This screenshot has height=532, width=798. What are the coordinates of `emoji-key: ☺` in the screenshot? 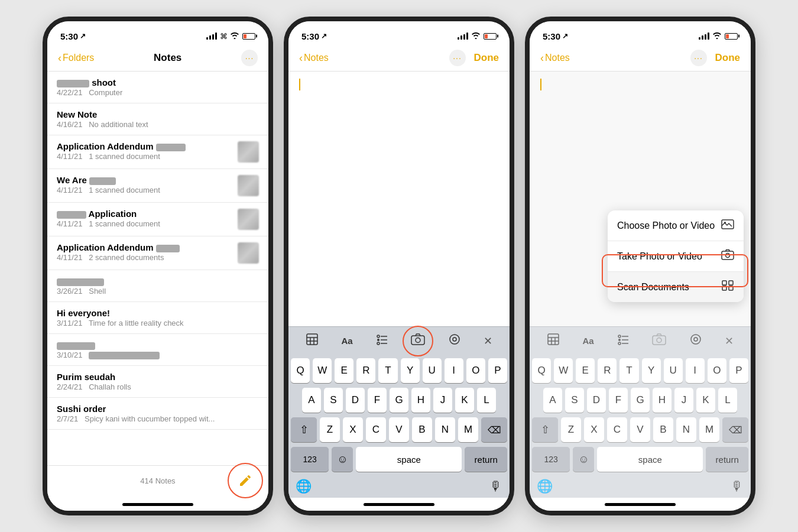 It's located at (342, 459).